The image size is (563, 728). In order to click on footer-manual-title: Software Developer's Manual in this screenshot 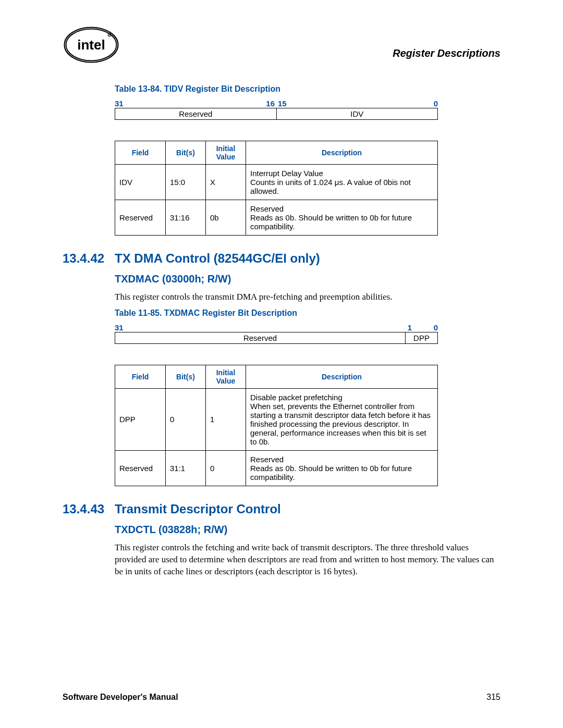, I will do `click(120, 697)`.